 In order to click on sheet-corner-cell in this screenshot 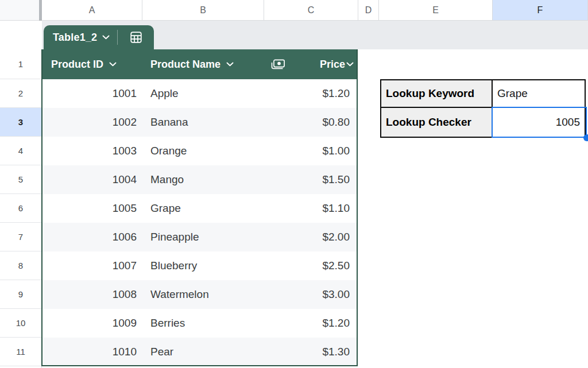, I will do `click(20, 10)`.